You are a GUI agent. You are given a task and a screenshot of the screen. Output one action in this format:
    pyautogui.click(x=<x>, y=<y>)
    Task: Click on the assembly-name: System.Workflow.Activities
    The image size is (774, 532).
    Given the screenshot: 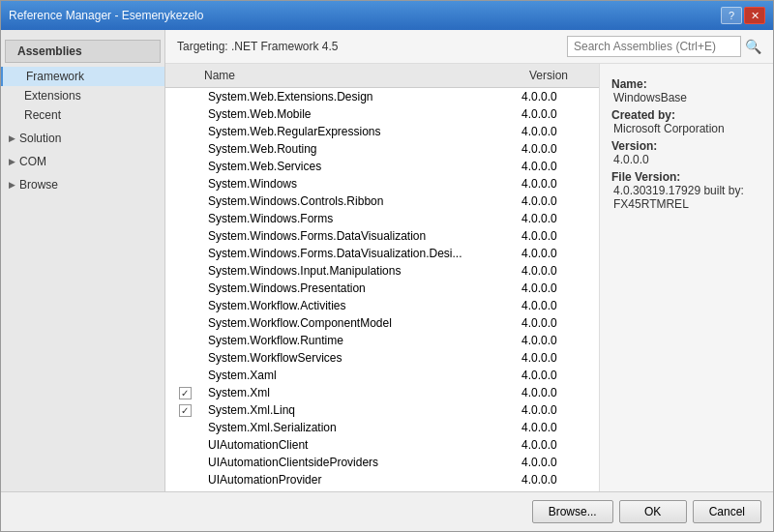 What is the action you would take?
    pyautogui.click(x=363, y=306)
    